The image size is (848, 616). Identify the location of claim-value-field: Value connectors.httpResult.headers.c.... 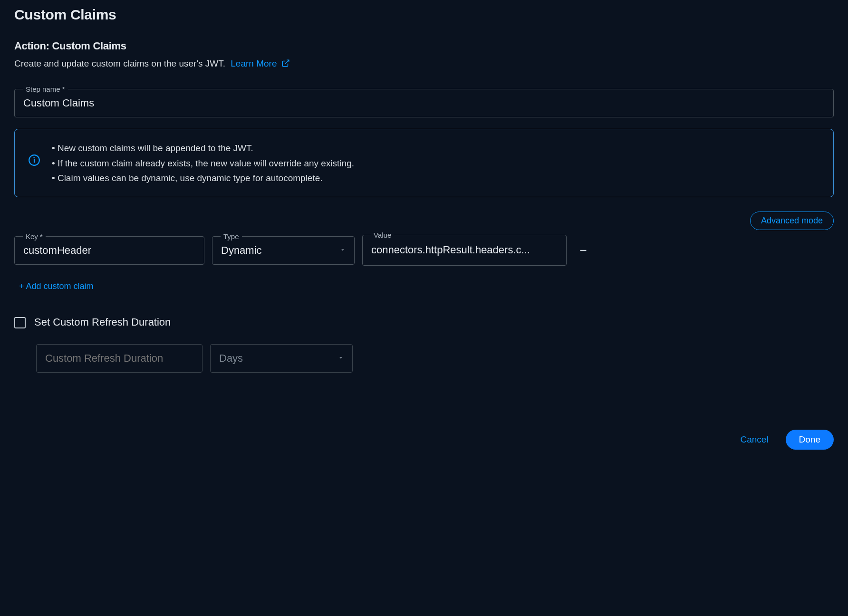
(464, 250).